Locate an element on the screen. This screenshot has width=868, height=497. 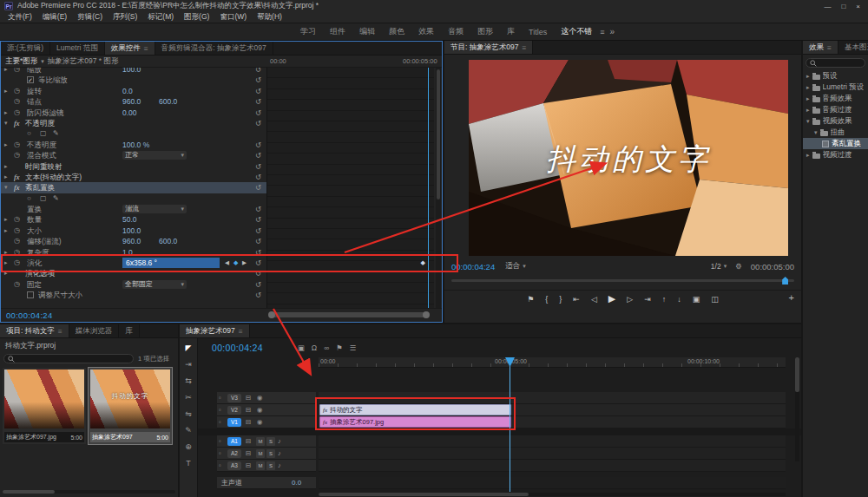
panel-tab-媒体浏览器: 媒体浏览器 is located at coordinates (95, 331).